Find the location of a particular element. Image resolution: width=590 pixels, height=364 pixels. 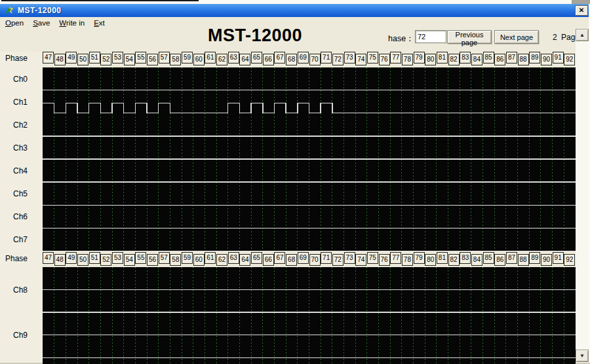

phase-cell: 80 is located at coordinates (430, 260).